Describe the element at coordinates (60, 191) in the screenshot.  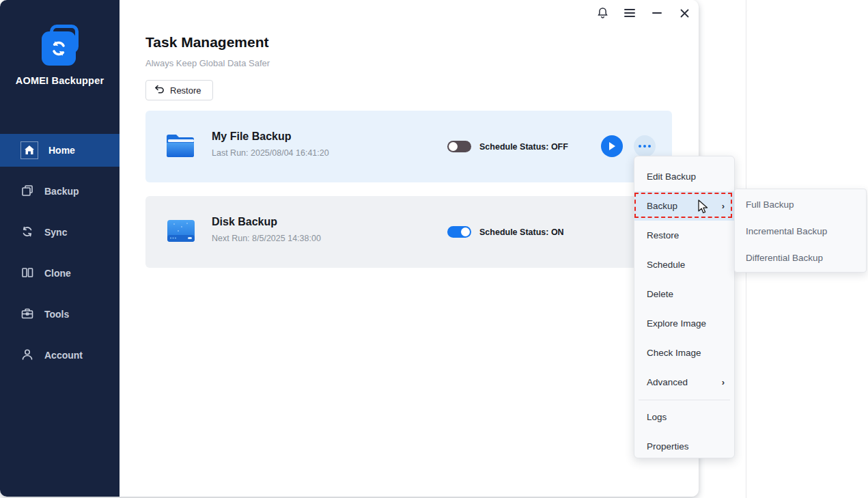
I see `sidebar-item-backup: Backup` at that location.